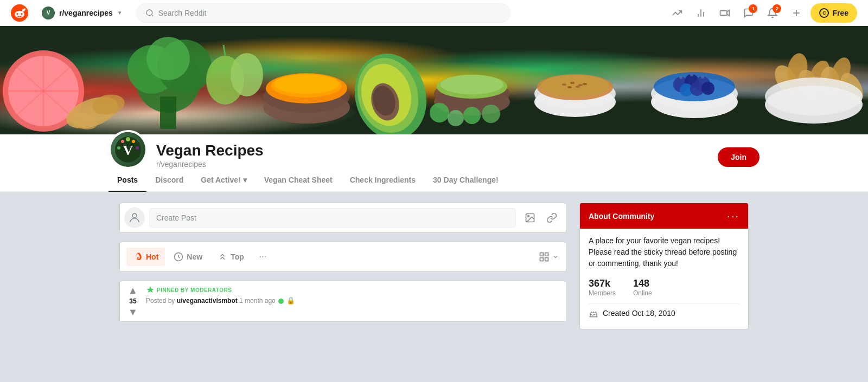  I want to click on search-placeholder: Search Reddit, so click(182, 13).